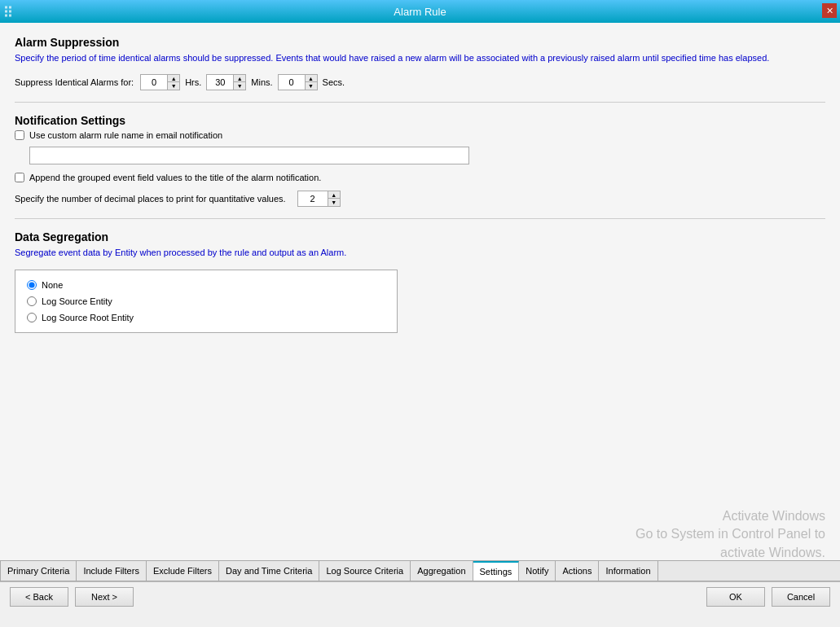  Describe the element at coordinates (20, 178) in the screenshot. I see `append-grouped-checkbox` at that location.